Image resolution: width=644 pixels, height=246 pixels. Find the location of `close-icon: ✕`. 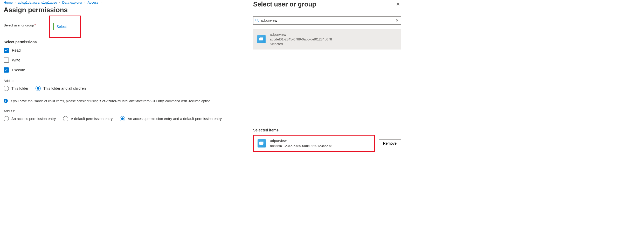

close-icon: ✕ is located at coordinates (398, 4).